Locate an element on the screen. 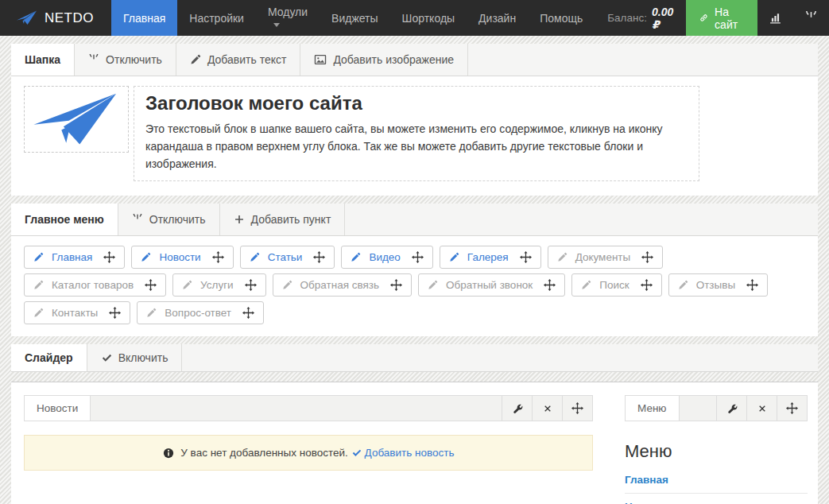  nav-item: Виджеты is located at coordinates (354, 17).